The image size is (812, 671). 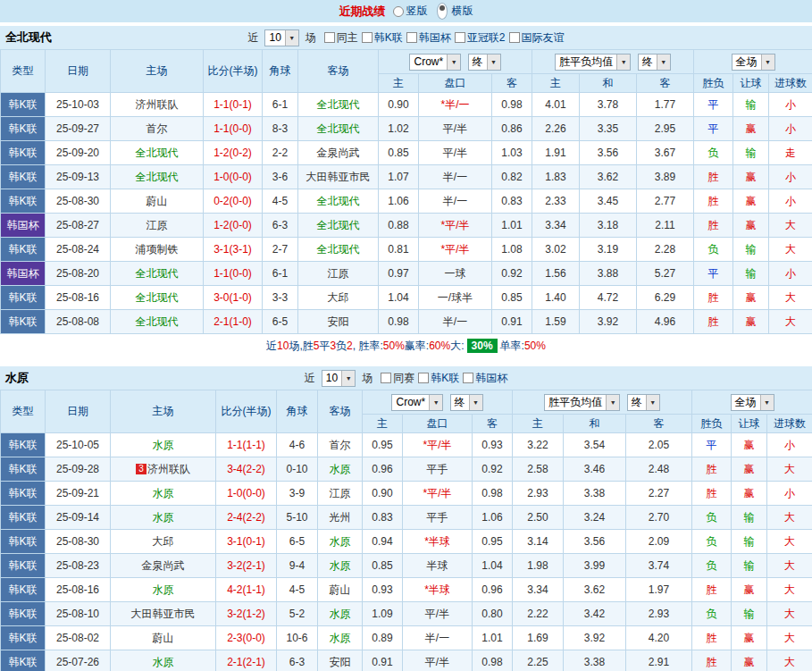 I want to click on match-score: 0-2(0-0), so click(x=233, y=202).